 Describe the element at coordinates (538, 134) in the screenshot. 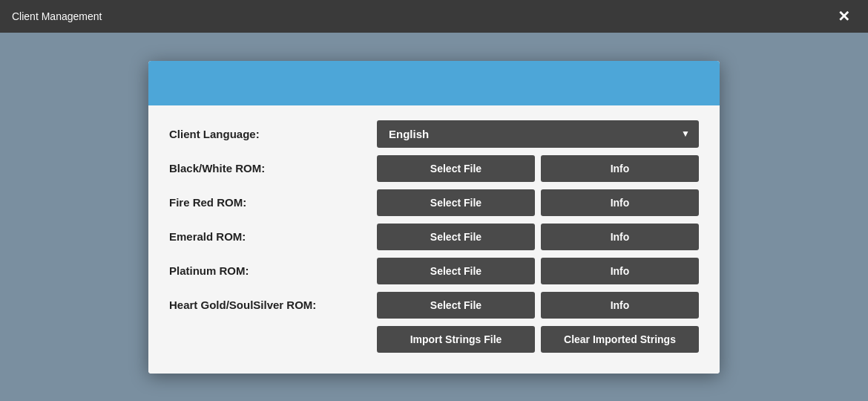

I see `language-select: English Japanese French German Spanish I…` at that location.